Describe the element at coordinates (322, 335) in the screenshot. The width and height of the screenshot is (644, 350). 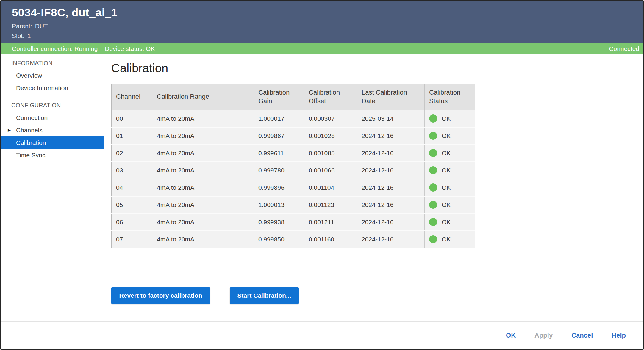
I see `dialog-footer: OK Apply Cancel Help` at that location.